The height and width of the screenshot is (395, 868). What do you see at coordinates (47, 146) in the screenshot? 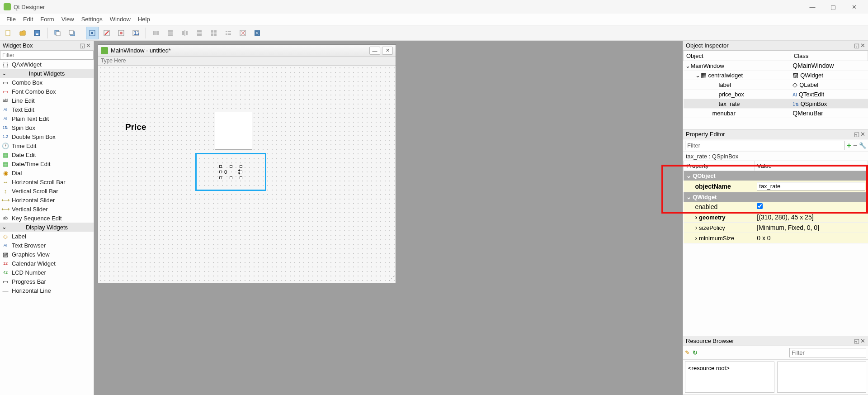
I see `widget-item: 🕐Time Edit` at bounding box center [47, 146].